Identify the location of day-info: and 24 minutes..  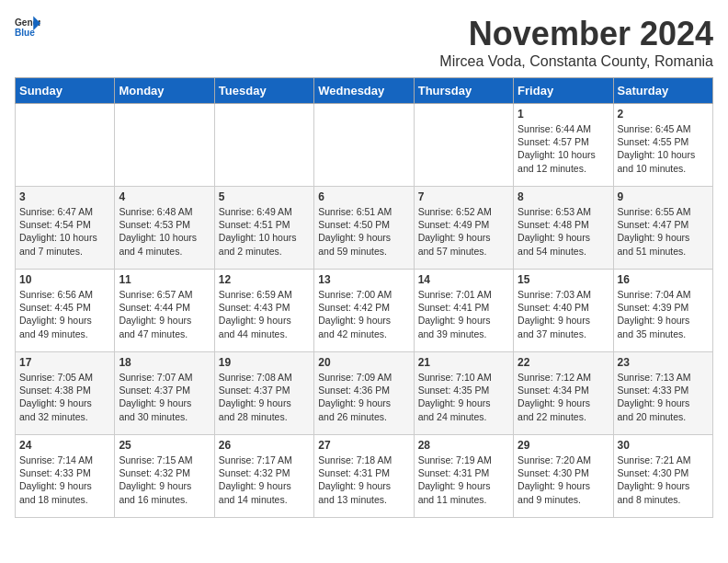
(463, 417).